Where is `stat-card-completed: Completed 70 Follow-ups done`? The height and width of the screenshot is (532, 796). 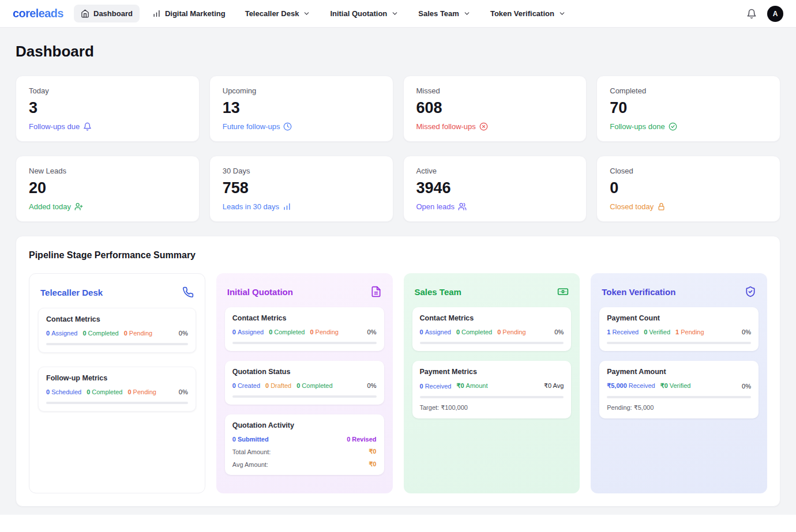
stat-card-completed: Completed 70 Follow-ups done is located at coordinates (689, 108).